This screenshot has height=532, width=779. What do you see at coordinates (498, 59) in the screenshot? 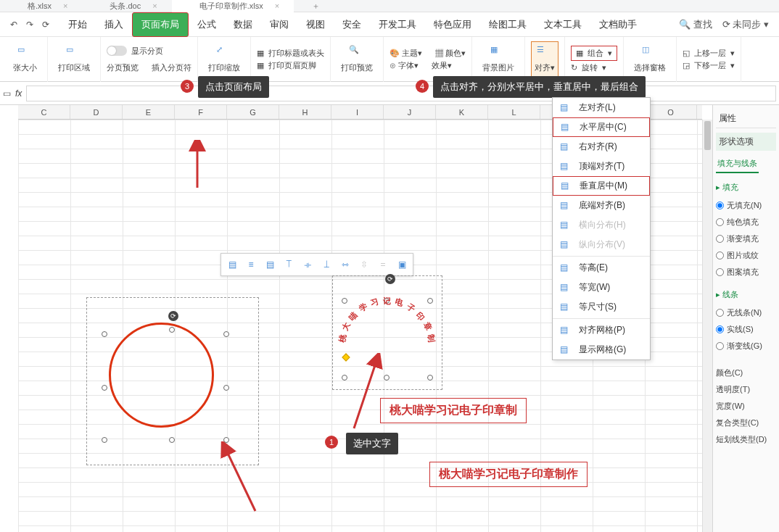
I see `bg-image-button: ▦背景图片` at bounding box center [498, 59].